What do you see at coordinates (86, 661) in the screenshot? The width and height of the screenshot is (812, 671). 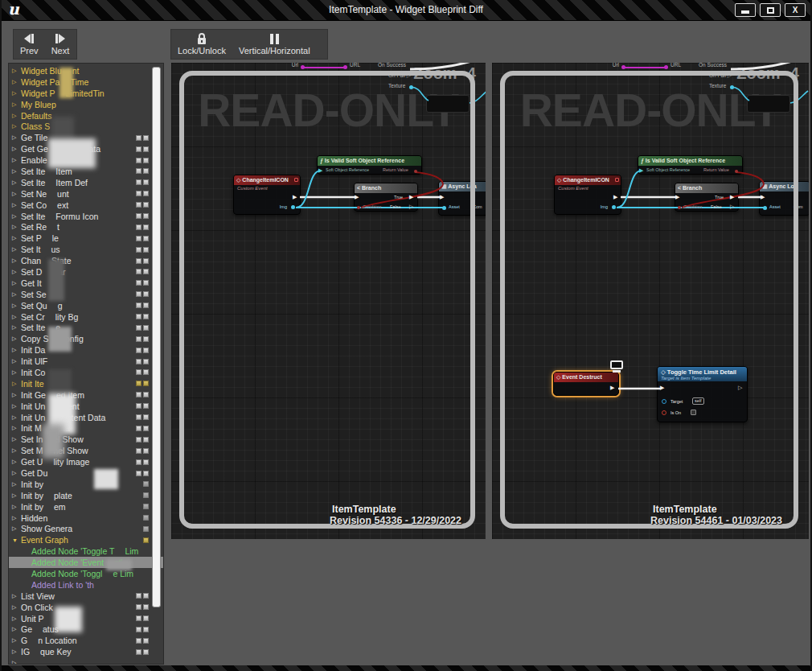 I see `list-item: ▷` at bounding box center [86, 661].